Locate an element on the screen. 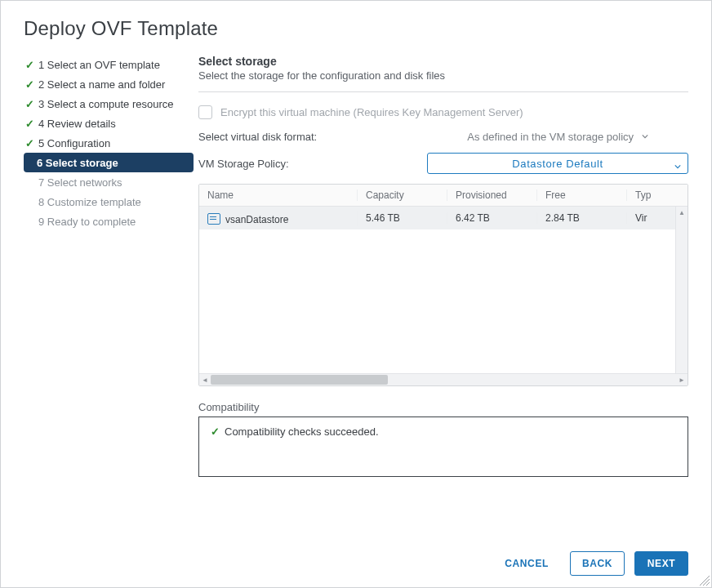 This screenshot has height=588, width=712. col-provisioned: Provisioned is located at coordinates (492, 195).